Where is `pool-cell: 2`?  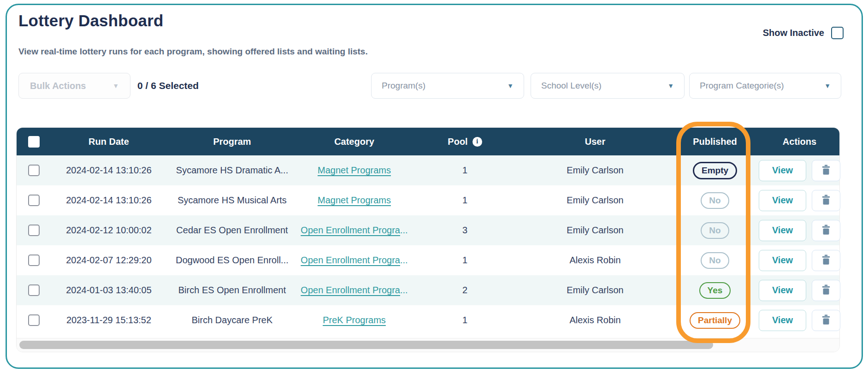 pool-cell: 2 is located at coordinates (465, 290).